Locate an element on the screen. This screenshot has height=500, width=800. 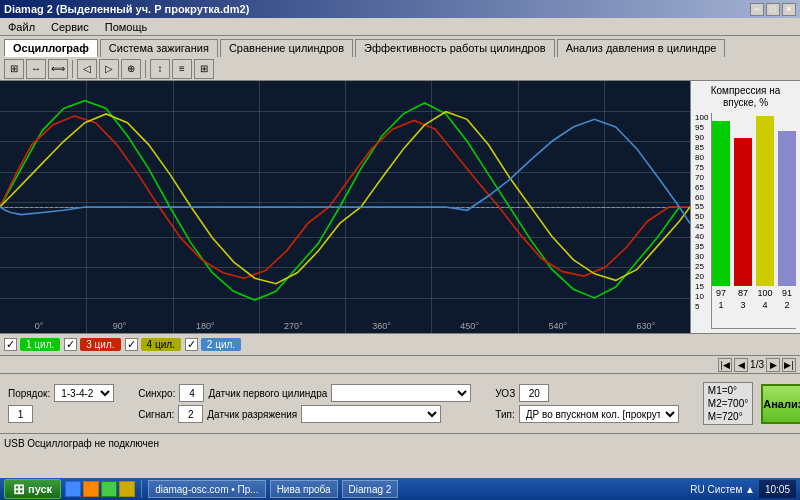
close-button: × is located at coordinates (789, 10).